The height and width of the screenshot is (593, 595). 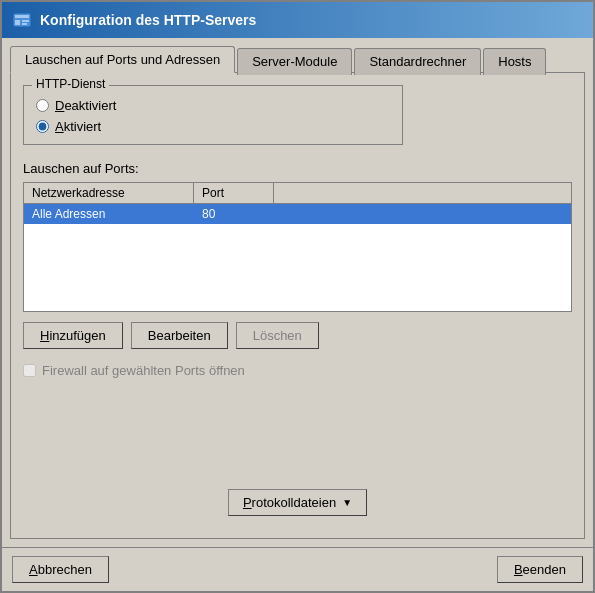 I want to click on http-dienst-group: HTTP-Dienst Deaktiviert Aktiviert, so click(x=213, y=115).